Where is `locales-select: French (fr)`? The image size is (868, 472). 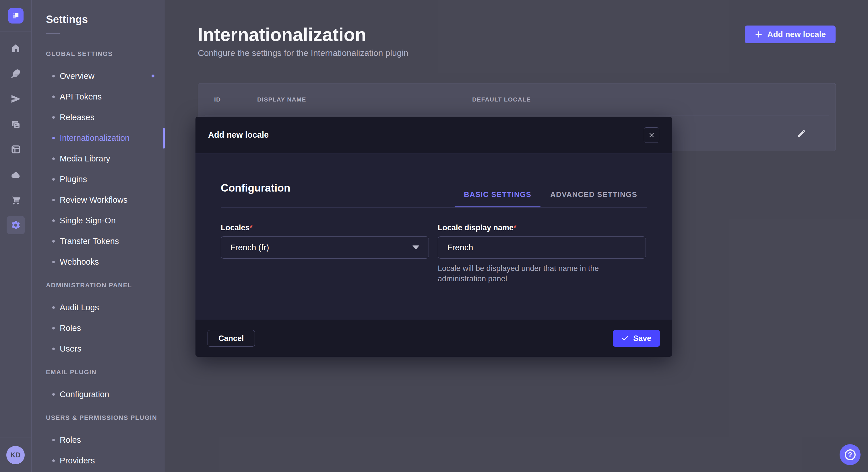 locales-select: French (fr) is located at coordinates (325, 247).